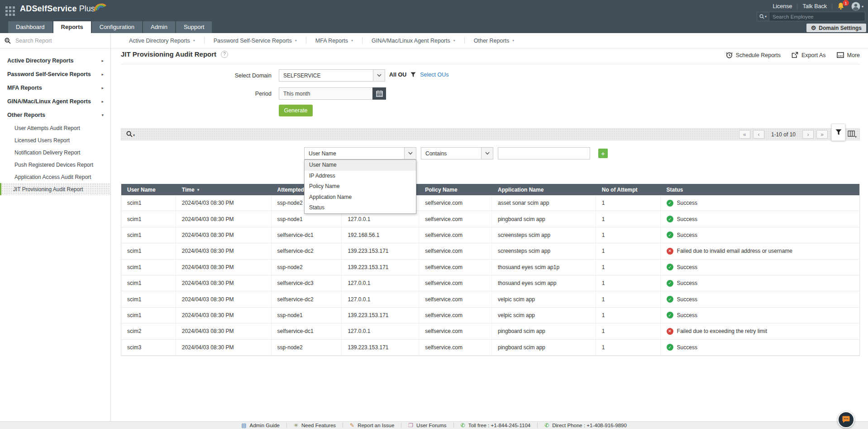 The image size is (868, 429). What do you see at coordinates (198, 190) in the screenshot?
I see `sort-descending-icon: ▾` at bounding box center [198, 190].